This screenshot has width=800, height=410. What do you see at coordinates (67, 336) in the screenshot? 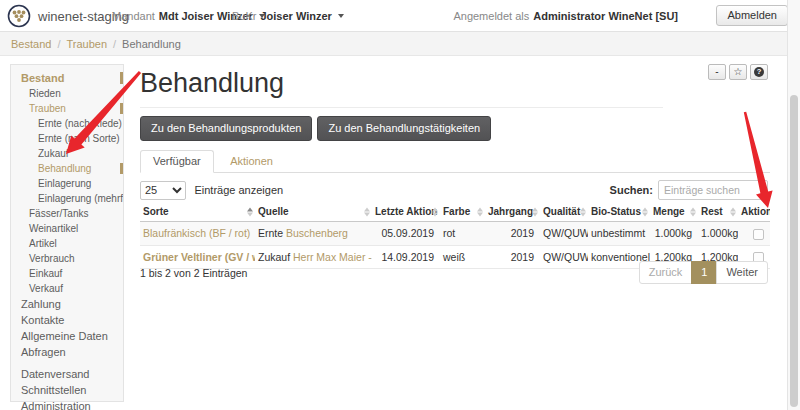
I see `sidebar-item-allgemeine-daten: Allgemeine Daten` at bounding box center [67, 336].